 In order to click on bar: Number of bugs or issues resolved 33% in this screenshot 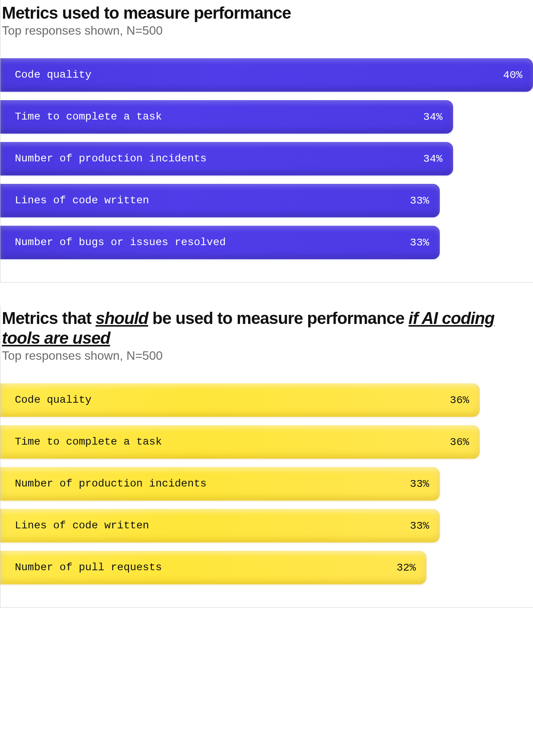, I will do `click(220, 242)`.